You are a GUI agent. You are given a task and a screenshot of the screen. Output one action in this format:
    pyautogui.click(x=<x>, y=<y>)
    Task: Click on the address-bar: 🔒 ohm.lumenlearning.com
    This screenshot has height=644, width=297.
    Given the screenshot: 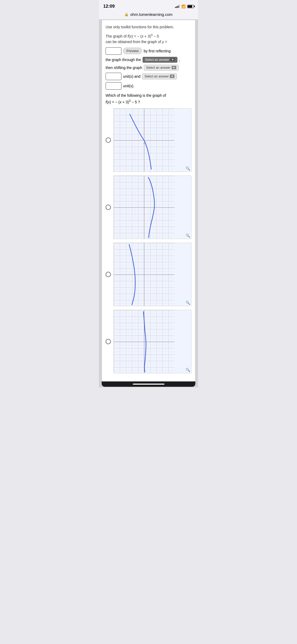 What is the action you would take?
    pyautogui.click(x=148, y=15)
    